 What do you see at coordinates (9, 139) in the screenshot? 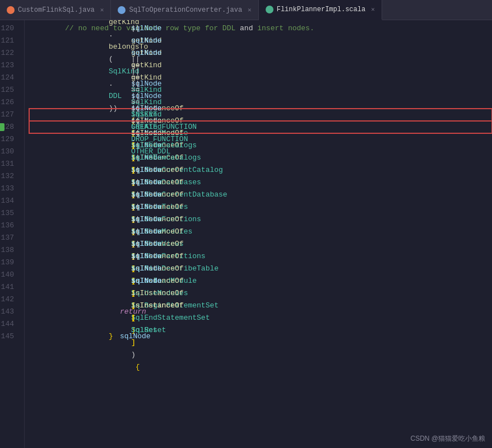
I see `ln-129: 129` at bounding box center [9, 139].